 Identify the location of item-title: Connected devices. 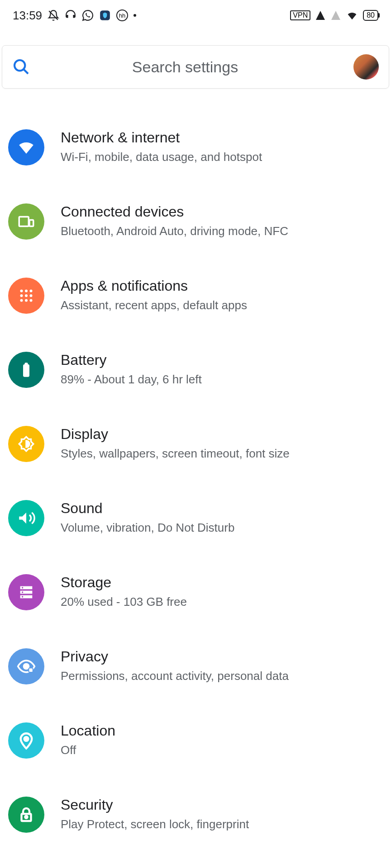
(222, 212).